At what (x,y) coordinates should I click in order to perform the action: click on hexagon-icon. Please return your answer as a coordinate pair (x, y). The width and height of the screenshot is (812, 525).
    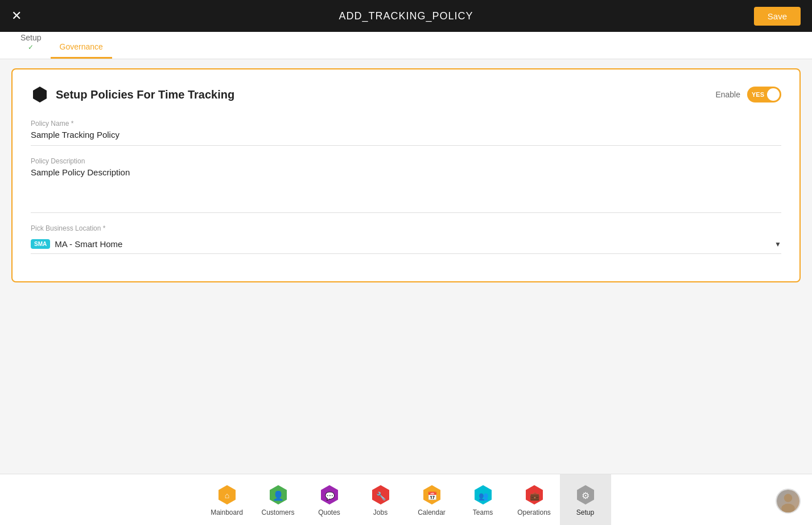
    Looking at the image, I should click on (40, 95).